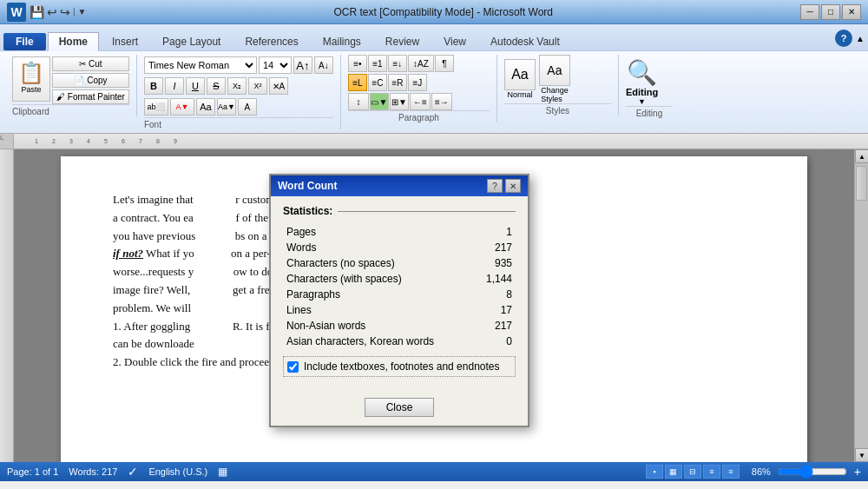 This screenshot has width=868, height=489. I want to click on close-button: ✕, so click(852, 12).